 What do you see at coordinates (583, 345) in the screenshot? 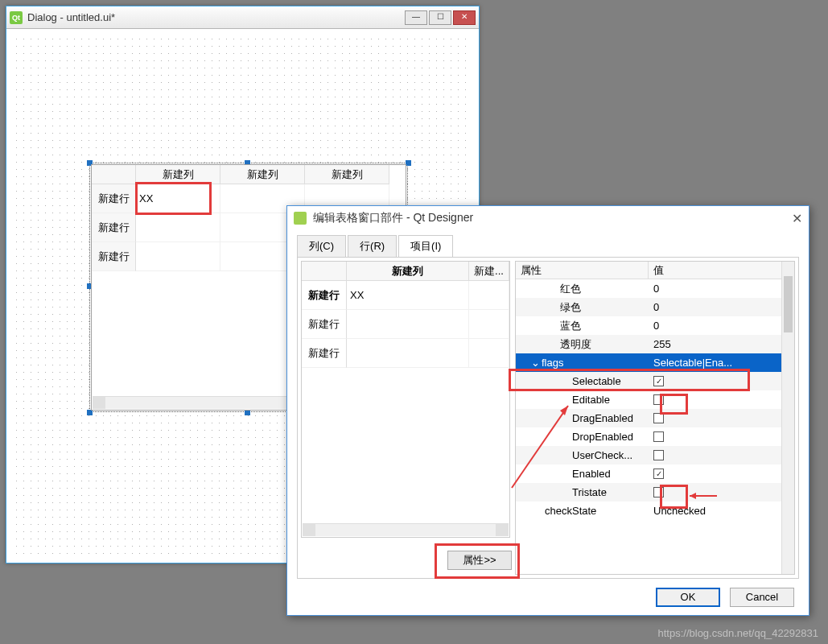
I see `prop-name: 透明度` at bounding box center [583, 345].